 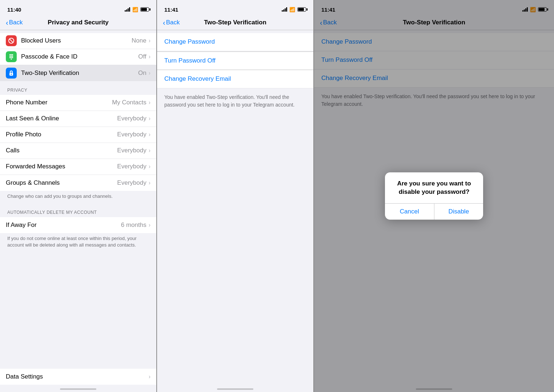 I want to click on dialog-title: Are you sure you want to disable your pa…, so click(x=434, y=189).